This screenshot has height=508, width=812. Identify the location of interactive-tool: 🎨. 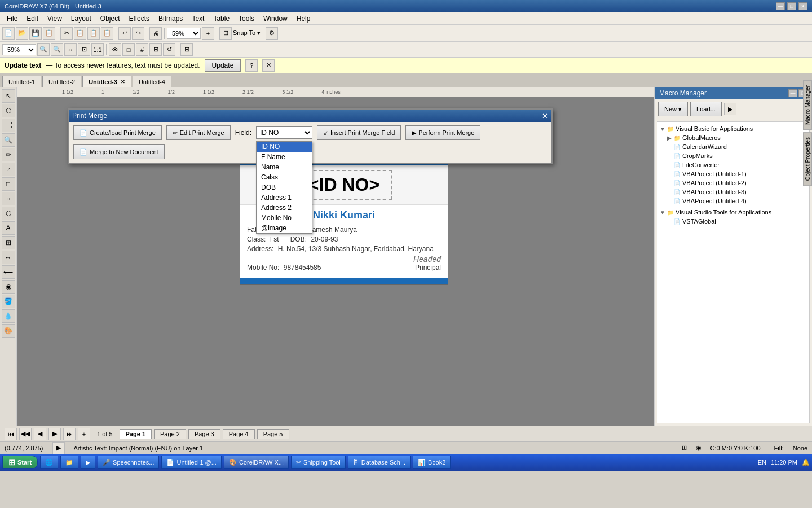
(8, 331).